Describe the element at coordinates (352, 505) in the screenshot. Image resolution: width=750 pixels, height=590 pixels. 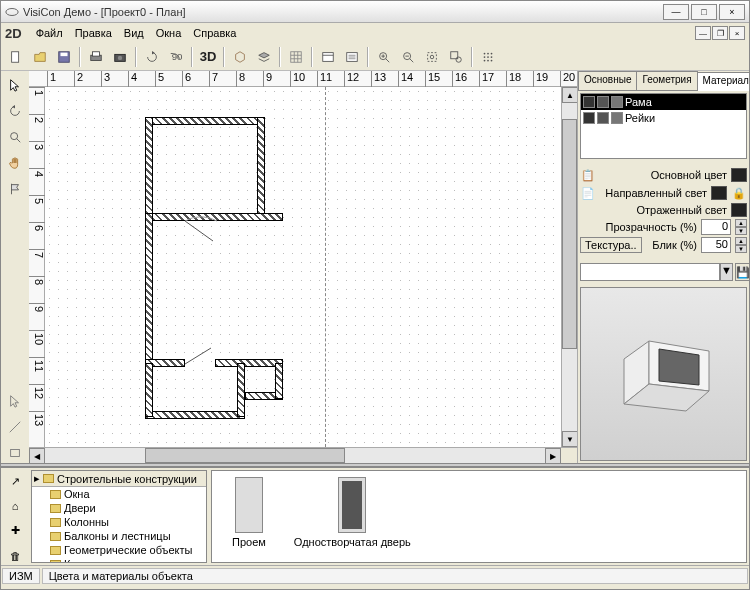
I see `door-icon` at that location.